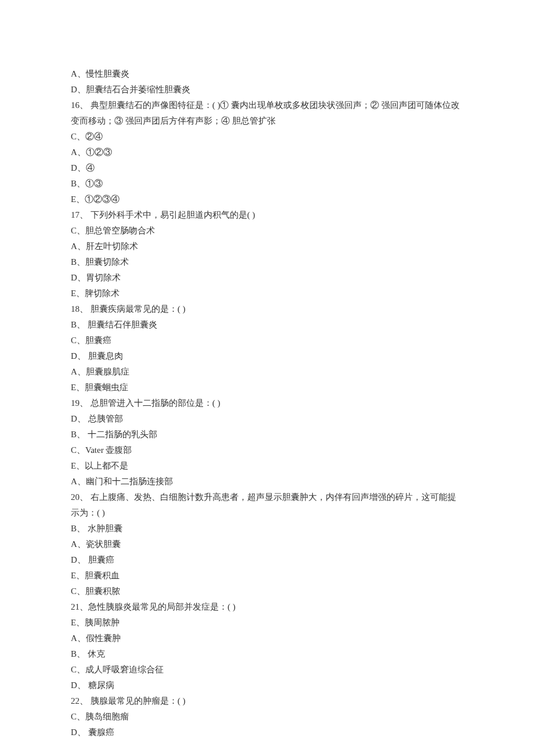  Describe the element at coordinates (268, 419) in the screenshot. I see `option-line: D、 总胰管部` at that location.